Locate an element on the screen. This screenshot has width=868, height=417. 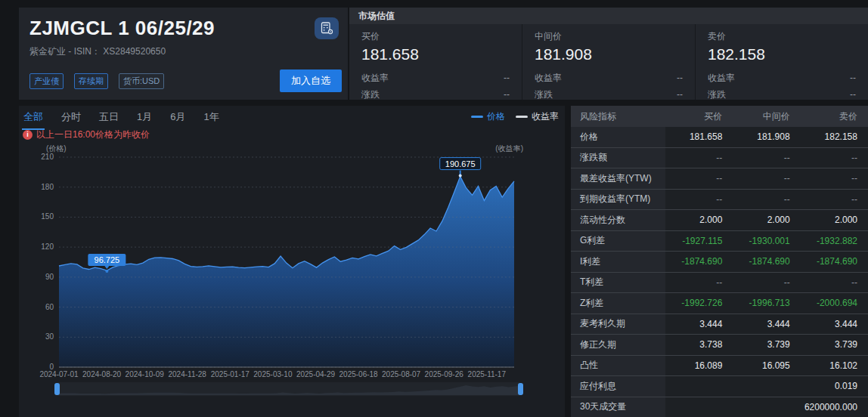
row-value: 16.089 is located at coordinates (699, 366).